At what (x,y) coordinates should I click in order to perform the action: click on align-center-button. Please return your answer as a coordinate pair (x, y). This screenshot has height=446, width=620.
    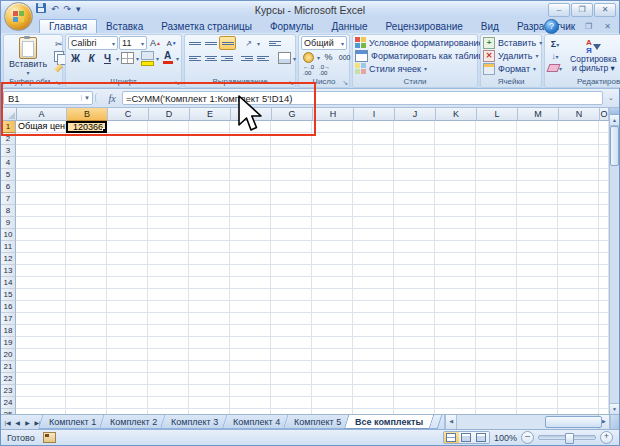
    Looking at the image, I should click on (210, 58).